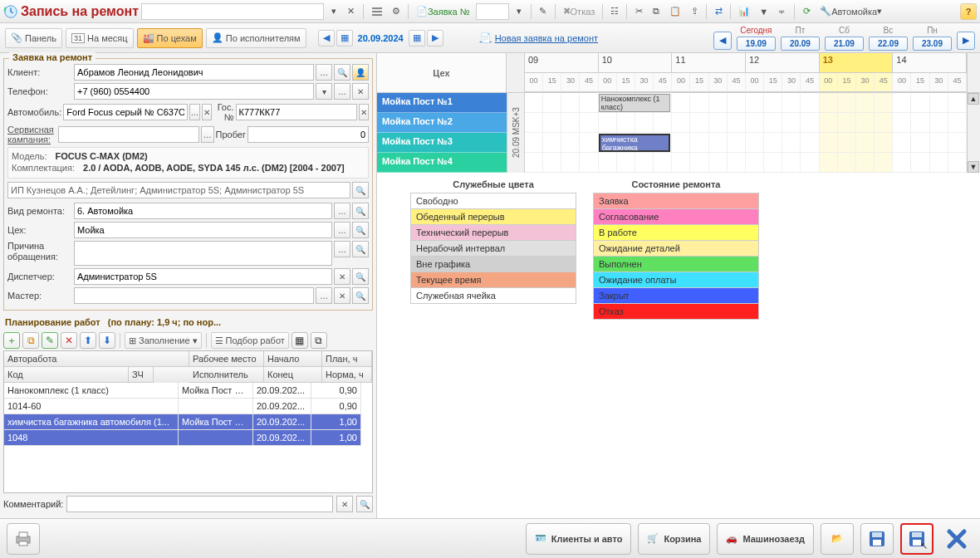 The image size is (980, 558). Describe the element at coordinates (194, 91) in the screenshot. I see `phone-input` at that location.